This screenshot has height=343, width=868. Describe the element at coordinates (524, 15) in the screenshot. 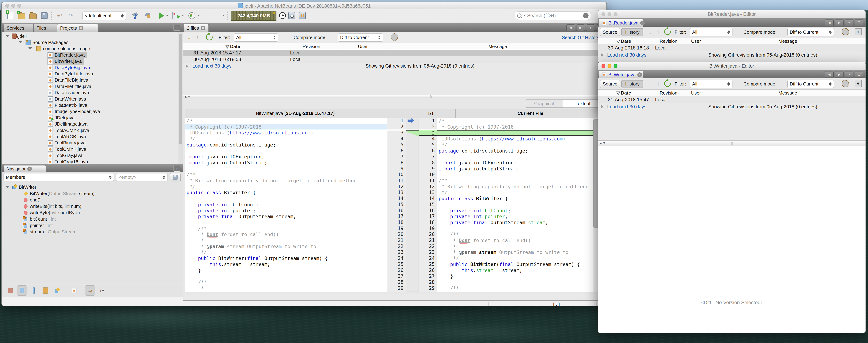

I see `search-scope-chevron-icon` at that location.